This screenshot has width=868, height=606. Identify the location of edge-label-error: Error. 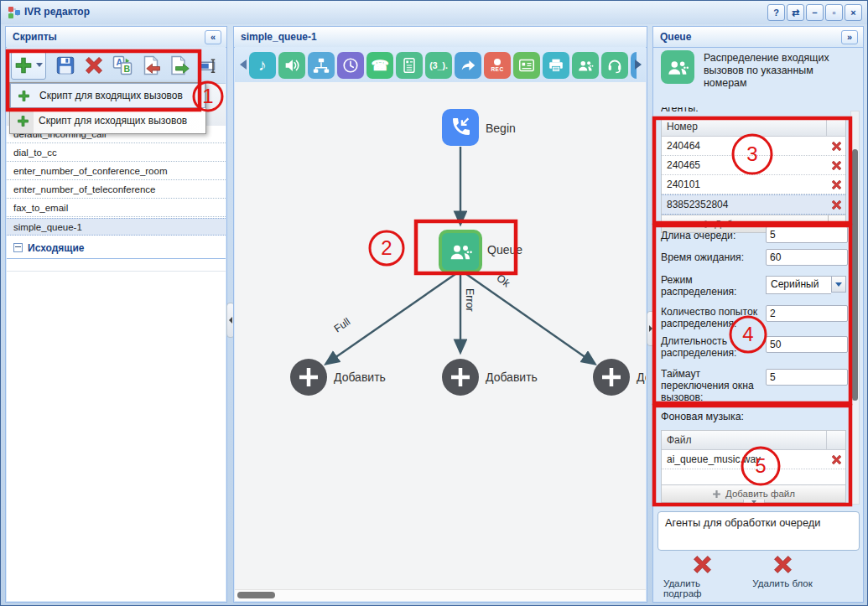
(470, 300).